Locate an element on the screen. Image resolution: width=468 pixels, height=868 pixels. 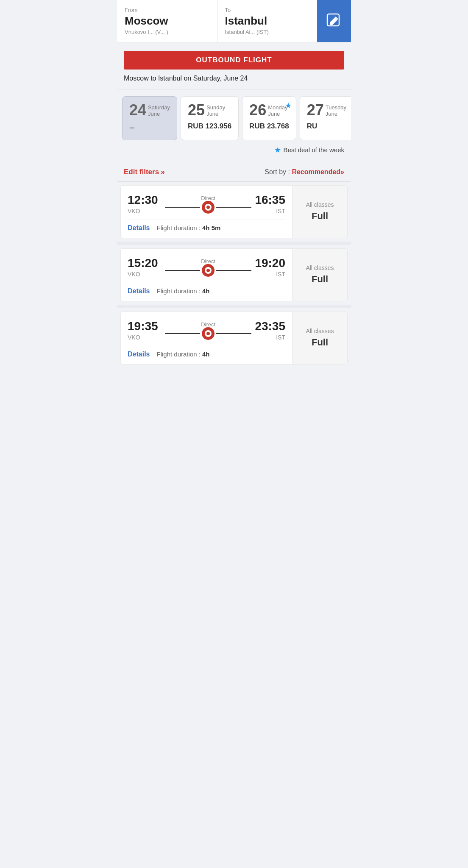
date-top-row: 27 Tuesday June is located at coordinates (326, 110).